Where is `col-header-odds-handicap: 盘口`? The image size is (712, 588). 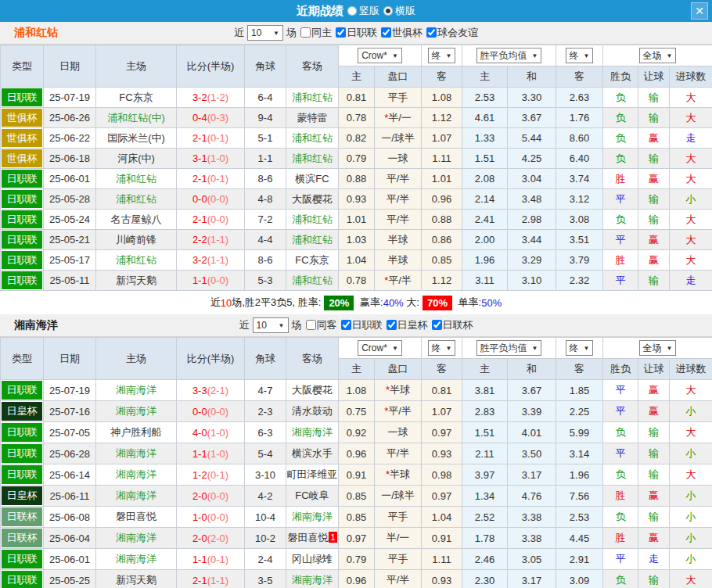 col-header-odds-handicap: 盘口 is located at coordinates (398, 369).